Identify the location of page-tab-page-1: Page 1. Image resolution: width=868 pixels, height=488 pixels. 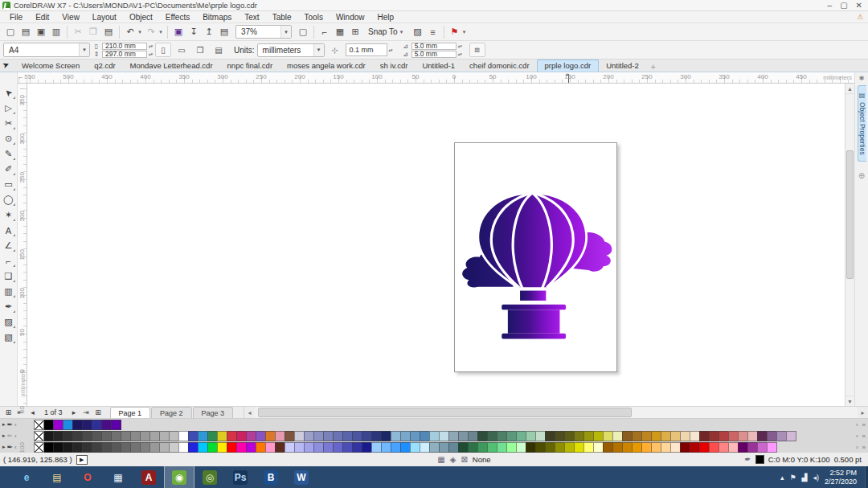
(130, 412).